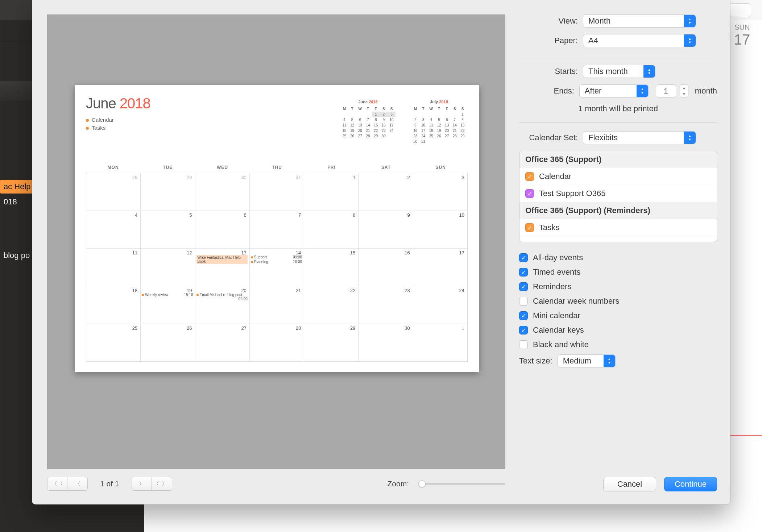 The height and width of the screenshot is (532, 762). Describe the element at coordinates (223, 343) in the screenshot. I see `grid-day-cell: 27` at that location.